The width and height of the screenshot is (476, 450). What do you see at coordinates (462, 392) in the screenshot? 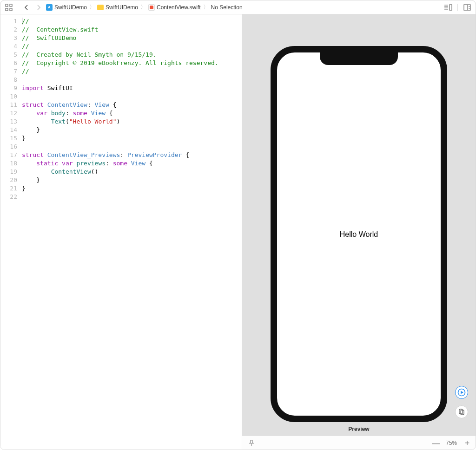
I see `live-preview-play-button` at bounding box center [462, 392].